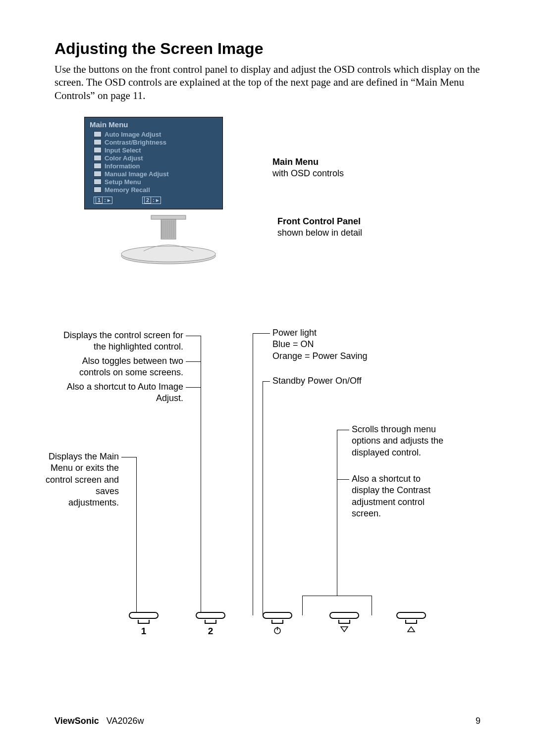 Image resolution: width=535 pixels, height=756 pixels. What do you see at coordinates (168, 239) in the screenshot?
I see `monitor-illustration` at bounding box center [168, 239].